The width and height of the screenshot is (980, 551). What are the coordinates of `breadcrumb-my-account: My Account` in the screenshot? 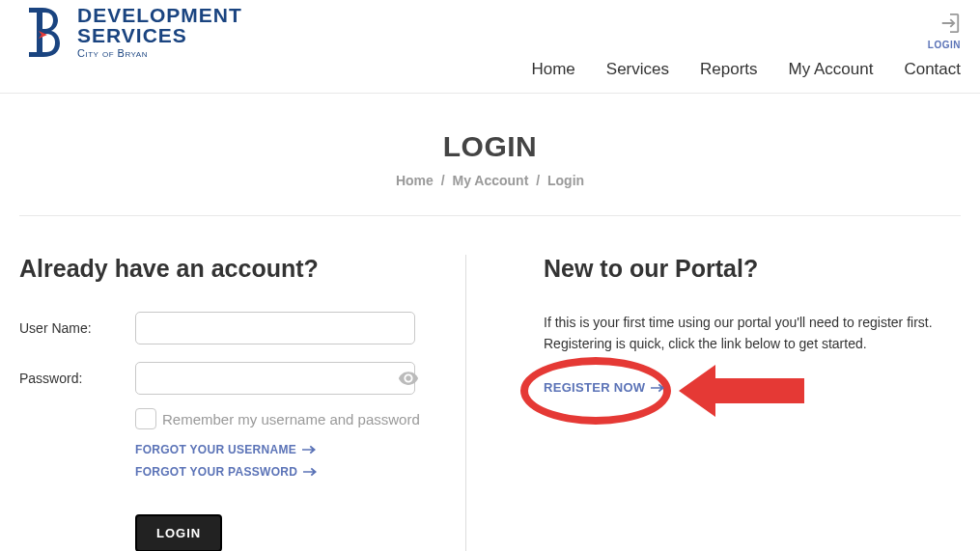 It's located at (490, 180).